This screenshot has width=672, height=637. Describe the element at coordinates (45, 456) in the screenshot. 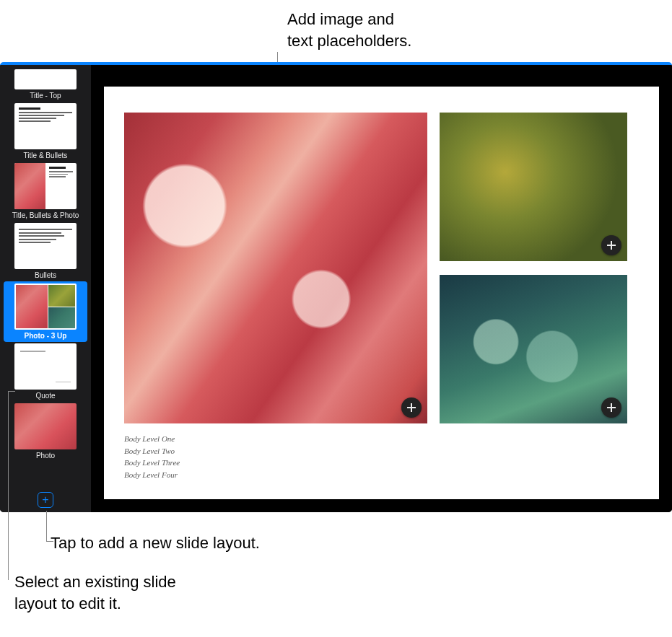

I see `sidebar-item-label: Photo` at that location.